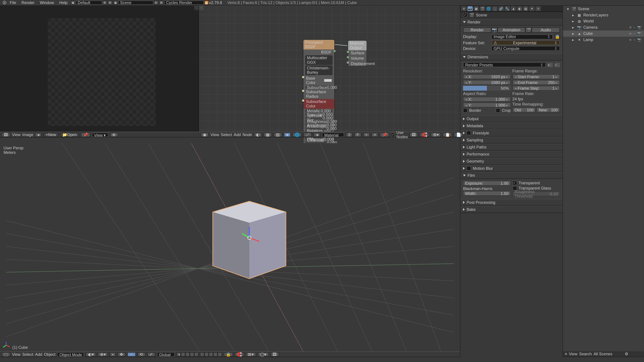 The width and height of the screenshot is (644, 362). Describe the element at coordinates (358, 134) in the screenshot. I see `material-fake-icon: F` at that location.